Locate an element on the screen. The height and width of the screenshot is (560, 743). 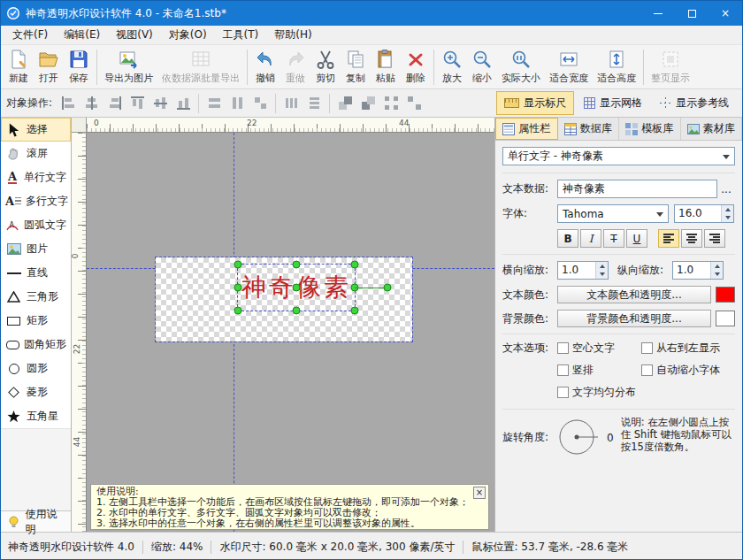
option-right-to-left: 从右到左显示 is located at coordinates (688, 349).